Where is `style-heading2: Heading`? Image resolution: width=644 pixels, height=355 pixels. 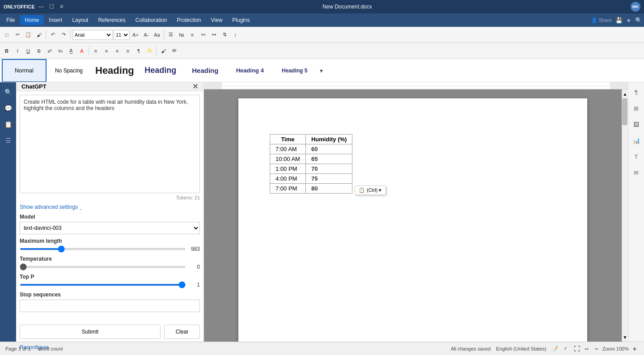 style-heading2: Heading is located at coordinates (161, 71).